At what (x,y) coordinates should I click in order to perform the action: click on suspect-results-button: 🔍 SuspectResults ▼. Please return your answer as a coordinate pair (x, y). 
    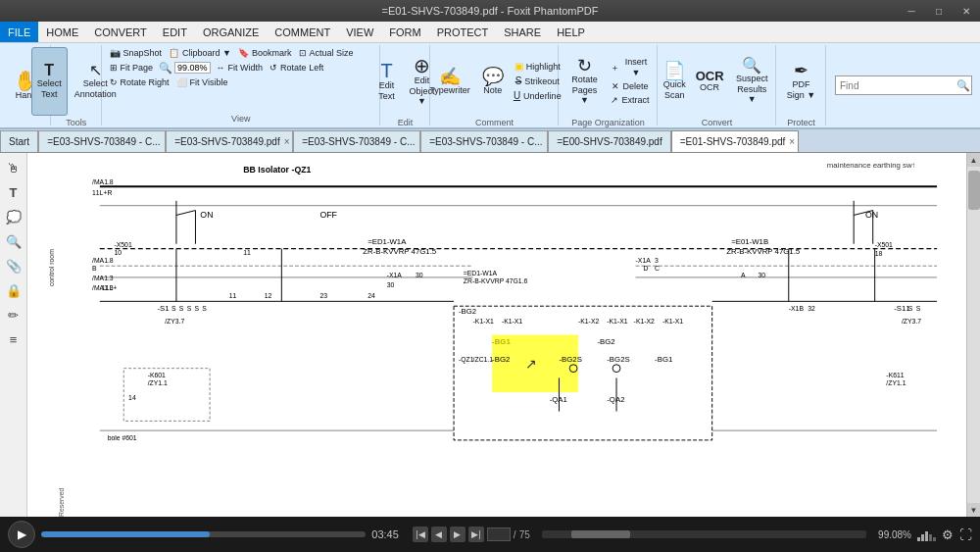
    Looking at the image, I should click on (753, 81).